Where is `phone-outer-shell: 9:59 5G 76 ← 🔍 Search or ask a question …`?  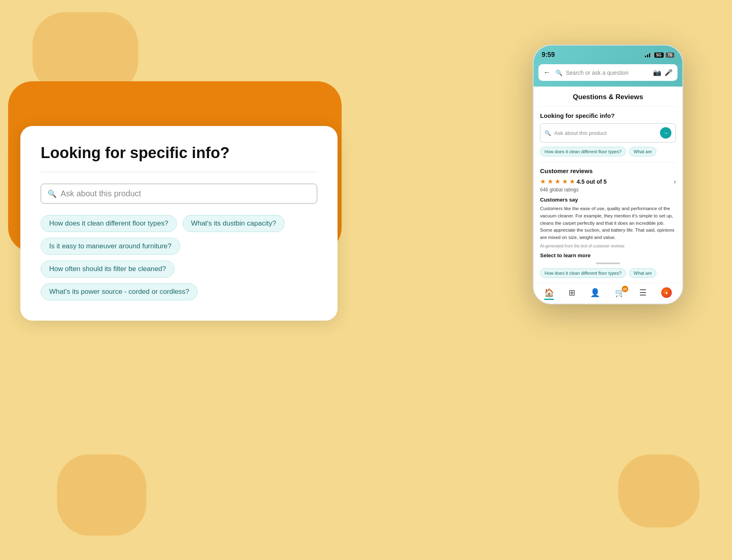 phone-outer-shell: 9:59 5G 76 ← 🔍 Search or ask a question … is located at coordinates (608, 175).